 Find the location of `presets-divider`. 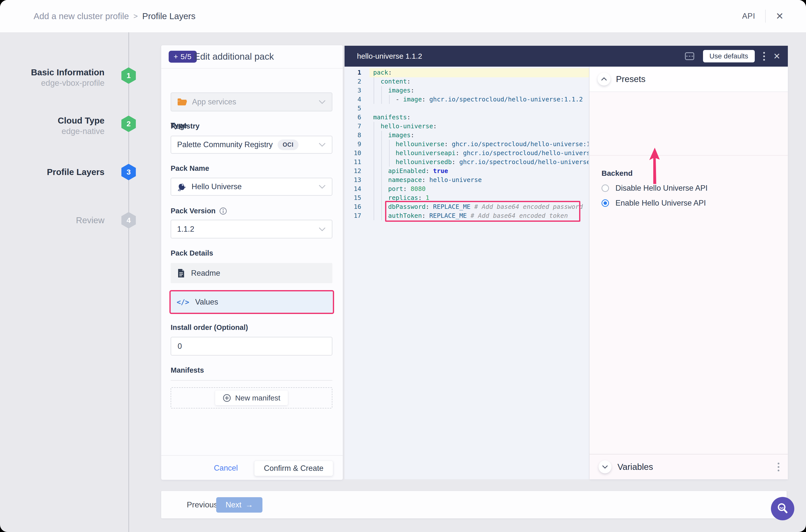

presets-divider is located at coordinates (689, 155).